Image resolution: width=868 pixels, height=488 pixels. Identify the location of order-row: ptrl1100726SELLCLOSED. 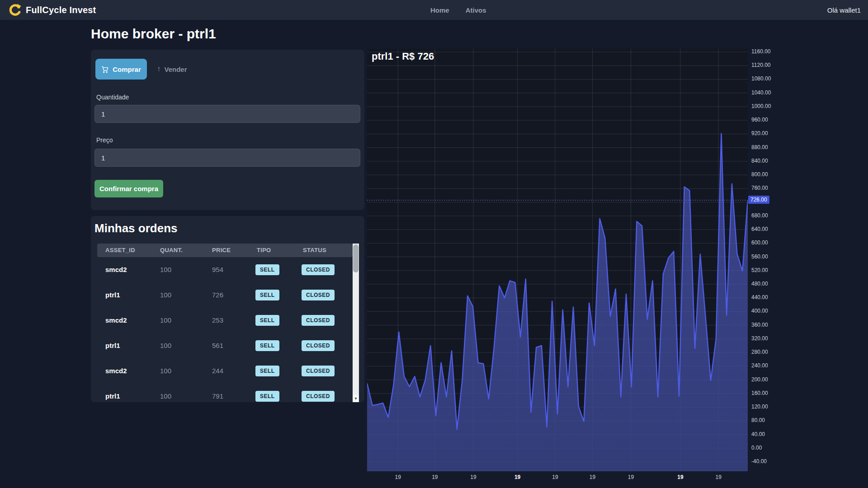
(225, 295).